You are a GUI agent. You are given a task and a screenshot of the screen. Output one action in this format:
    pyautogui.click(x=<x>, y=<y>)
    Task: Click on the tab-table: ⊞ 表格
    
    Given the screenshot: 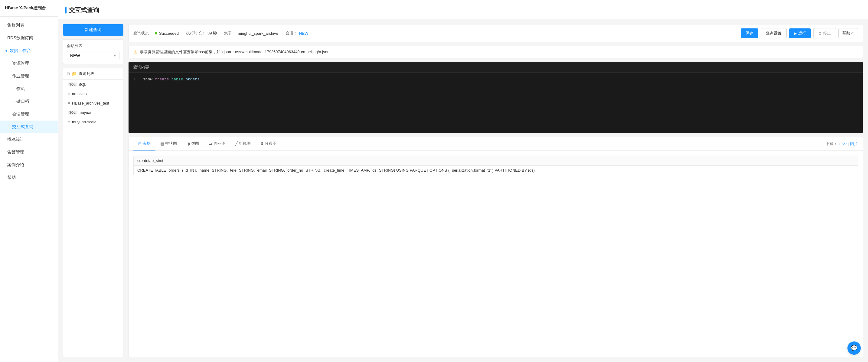 What is the action you would take?
    pyautogui.click(x=144, y=144)
    